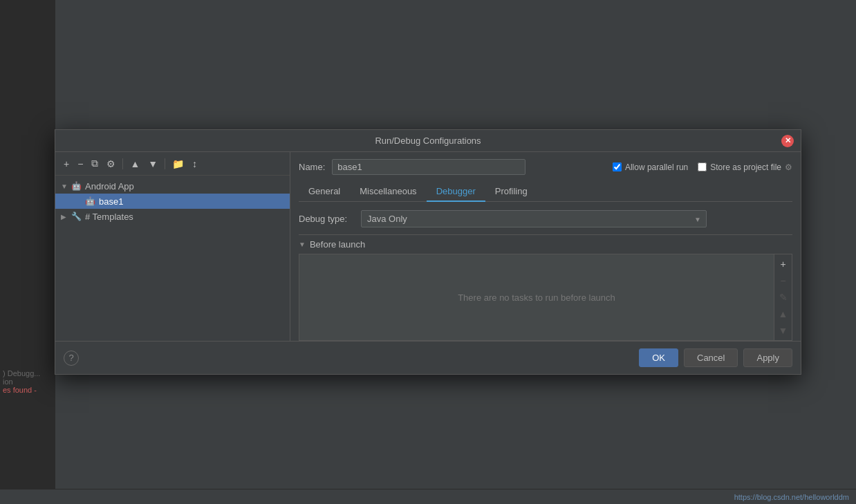 The height and width of the screenshot is (504, 856). What do you see at coordinates (428, 496) in the screenshot?
I see `status-bar: https://blog.csdn.net/helloworlddm` at bounding box center [428, 496].